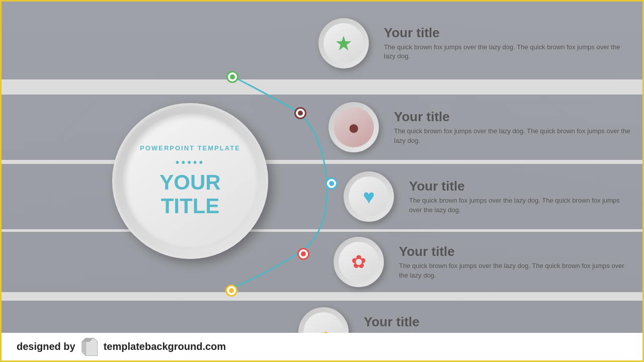 The height and width of the screenshot is (362, 644). Describe the element at coordinates (322, 347) in the screenshot. I see `footer: designed by templatebackground.com` at that location.